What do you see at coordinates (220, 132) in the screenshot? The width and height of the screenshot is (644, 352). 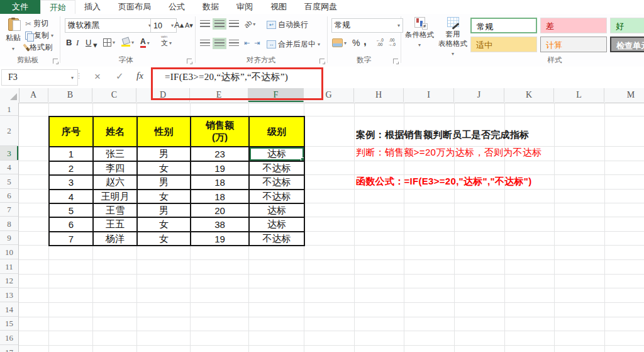 I see `table-header-cell: 销售额(万)` at bounding box center [220, 132].